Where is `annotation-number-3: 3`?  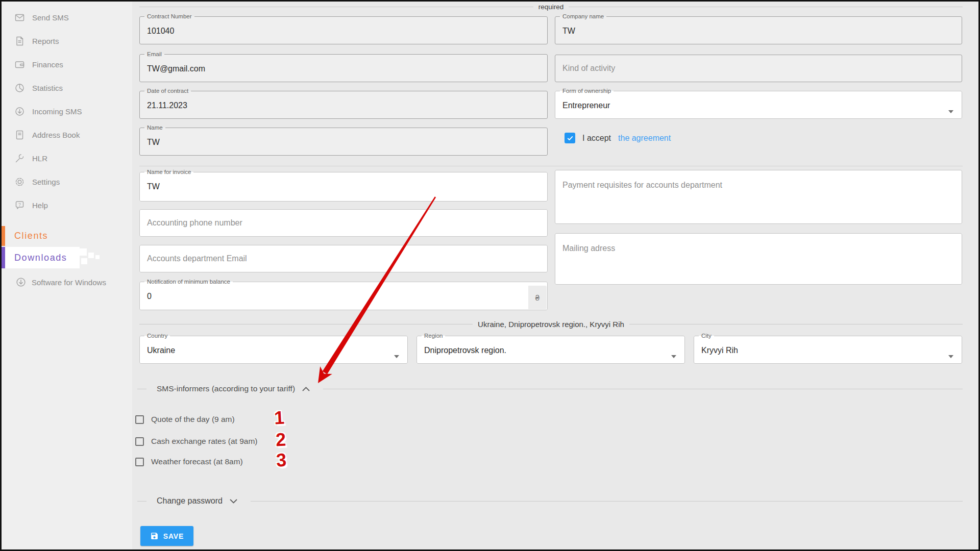
annotation-number-3: 3 is located at coordinates (281, 460).